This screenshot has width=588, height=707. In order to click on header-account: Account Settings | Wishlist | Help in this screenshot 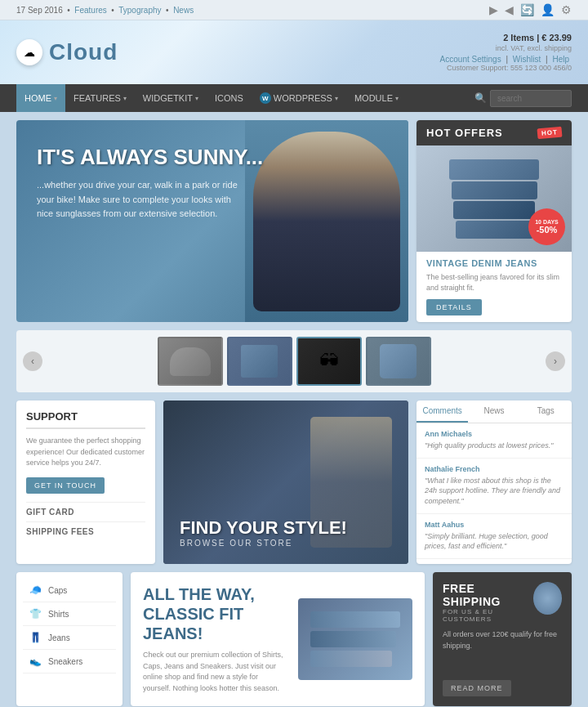, I will do `click(505, 59)`.